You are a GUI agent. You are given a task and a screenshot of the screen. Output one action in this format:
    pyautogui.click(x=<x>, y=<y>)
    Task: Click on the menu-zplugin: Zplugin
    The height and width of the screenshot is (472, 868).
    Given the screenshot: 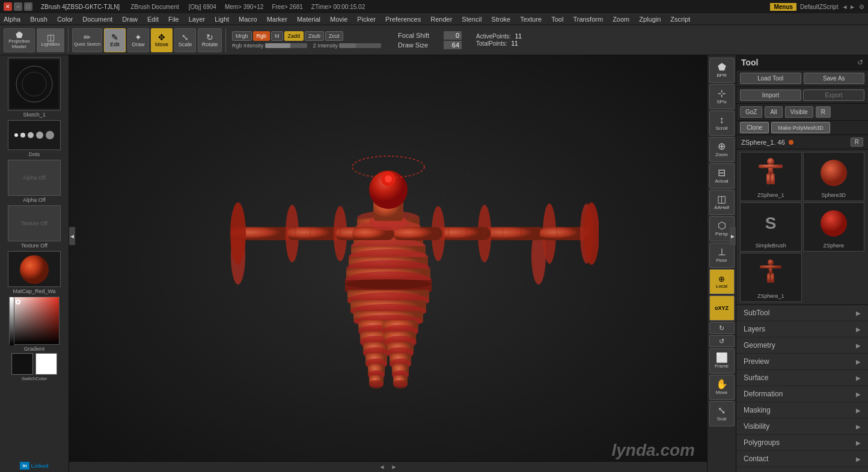 What is the action you would take?
    pyautogui.click(x=650, y=19)
    